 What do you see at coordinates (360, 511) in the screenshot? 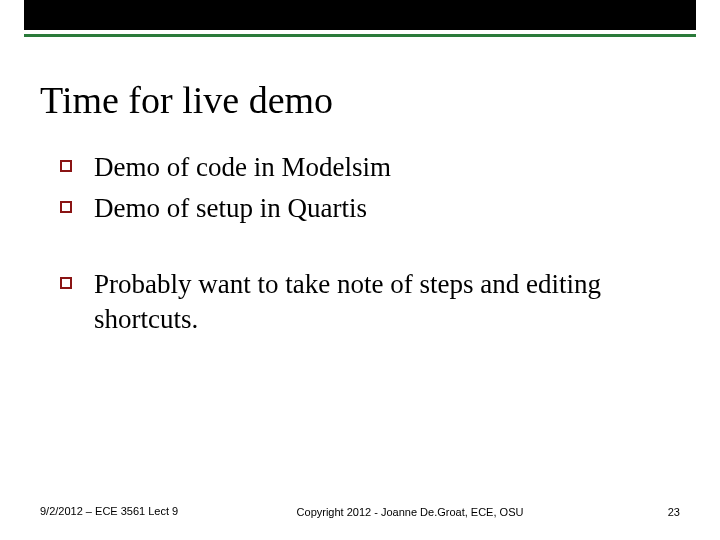
I see `footer: 9/2/2012 – ECE 3561 Lect 9 Copyright 201…` at bounding box center [360, 511].